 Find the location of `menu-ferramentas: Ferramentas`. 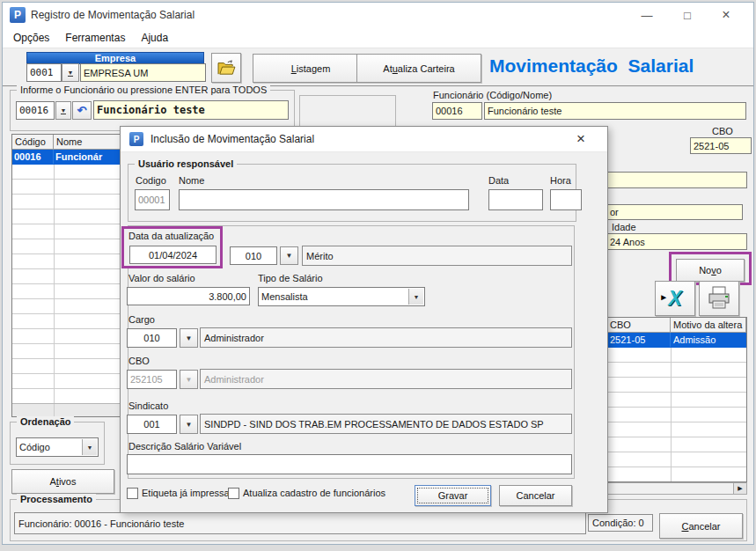

menu-ferramentas: Ferramentas is located at coordinates (95, 38).